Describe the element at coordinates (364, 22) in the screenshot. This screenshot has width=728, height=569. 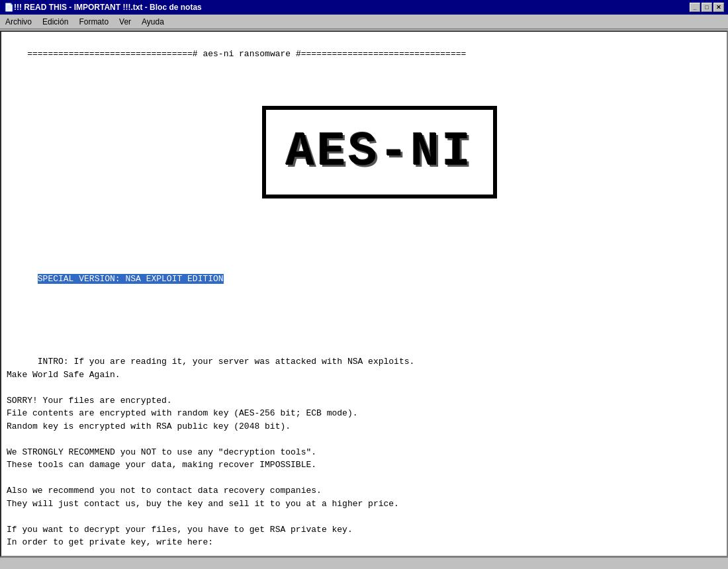
I see `menu-bar: Archivo Edición Formato Ver Ayuda` at that location.